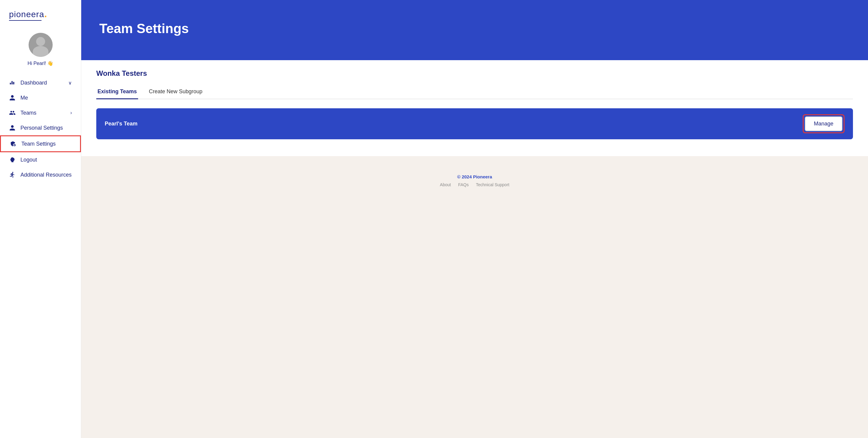  Describe the element at coordinates (824, 124) in the screenshot. I see `manage-button-wrapper: Manage` at that location.